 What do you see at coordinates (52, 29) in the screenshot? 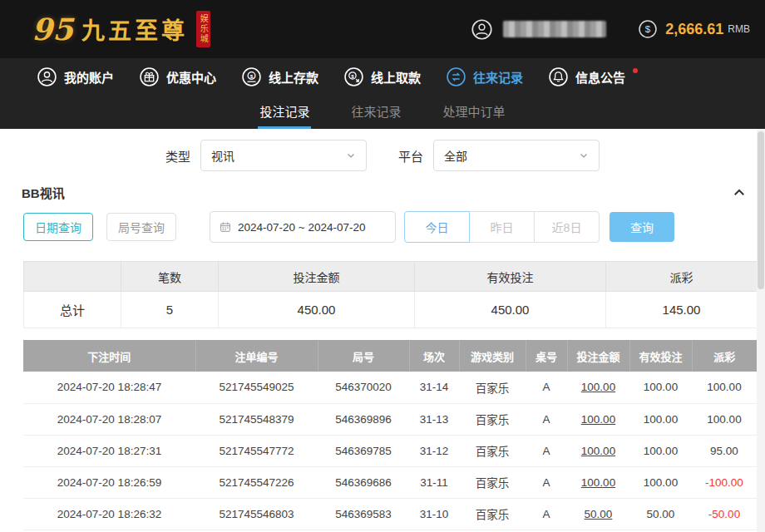
I see `logo-95-emblem-icon: 95` at bounding box center [52, 29].